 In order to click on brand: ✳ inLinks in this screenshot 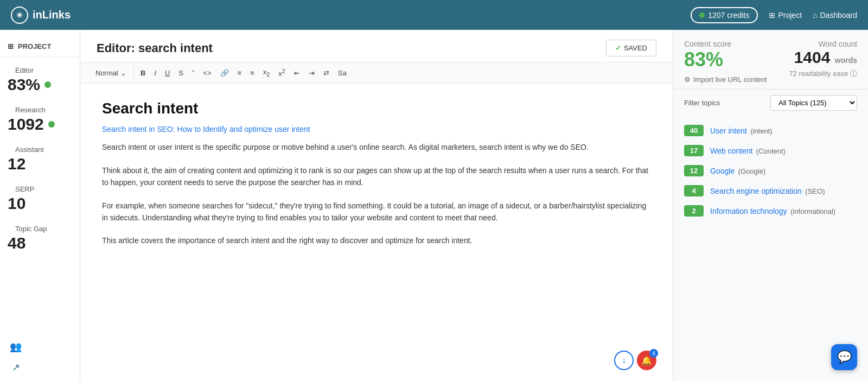, I will do `click(41, 15)`.